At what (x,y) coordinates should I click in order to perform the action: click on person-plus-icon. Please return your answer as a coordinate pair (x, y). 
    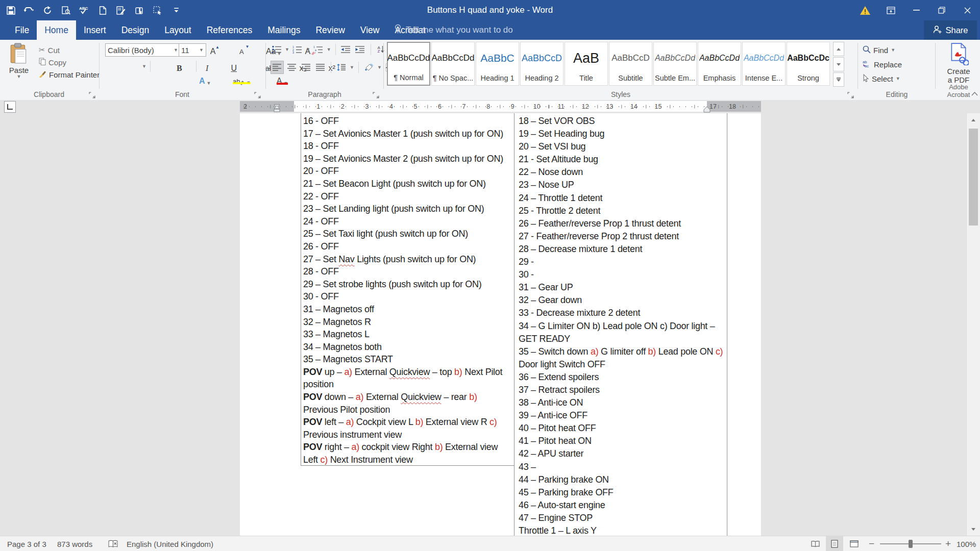
    Looking at the image, I should click on (937, 31).